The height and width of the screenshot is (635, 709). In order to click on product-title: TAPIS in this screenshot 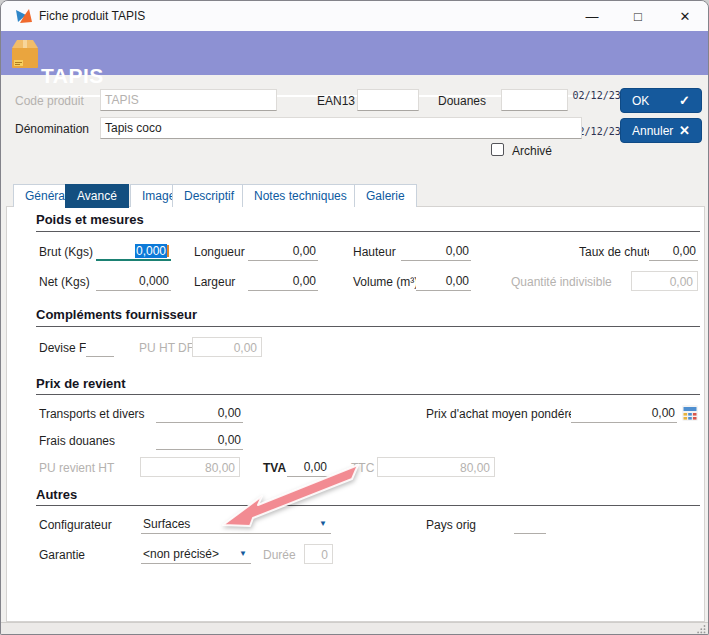, I will do `click(72, 76)`.